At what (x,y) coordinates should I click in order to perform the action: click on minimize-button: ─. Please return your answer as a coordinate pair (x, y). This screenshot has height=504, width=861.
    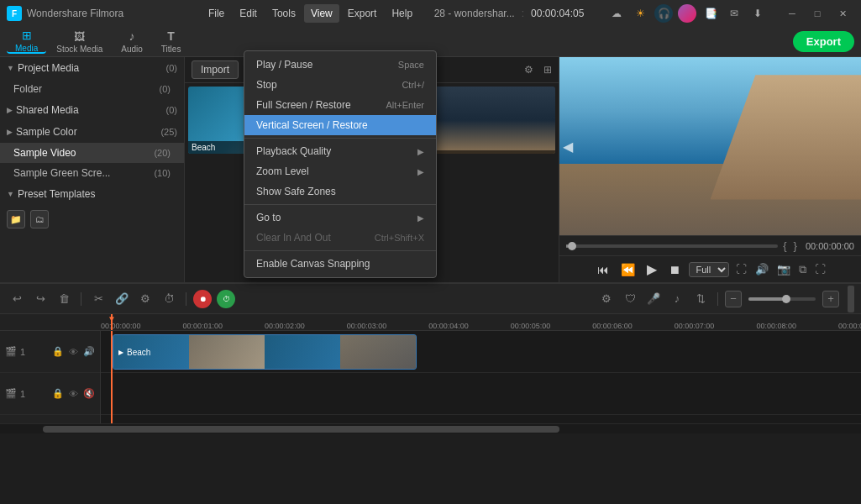
    Looking at the image, I should click on (792, 13).